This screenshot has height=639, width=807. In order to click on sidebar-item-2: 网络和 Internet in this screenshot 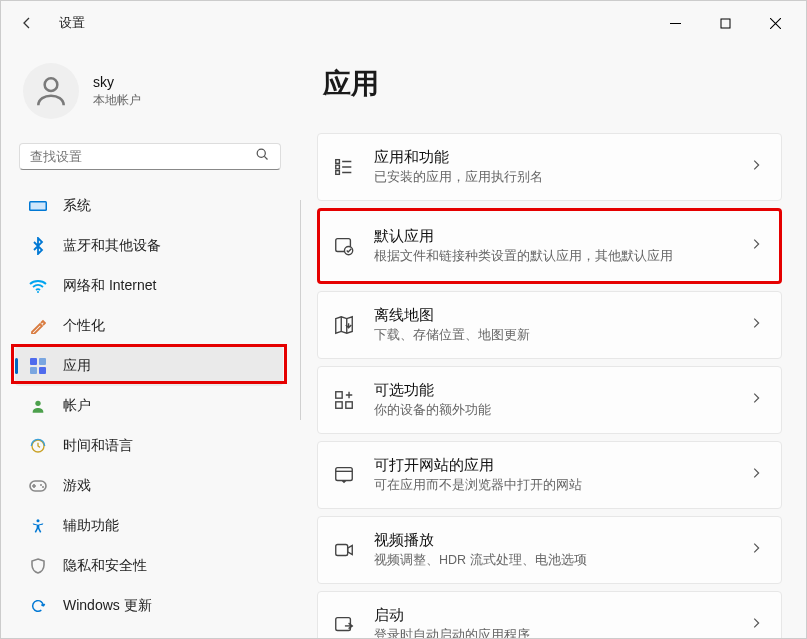, I will do `click(149, 286)`.